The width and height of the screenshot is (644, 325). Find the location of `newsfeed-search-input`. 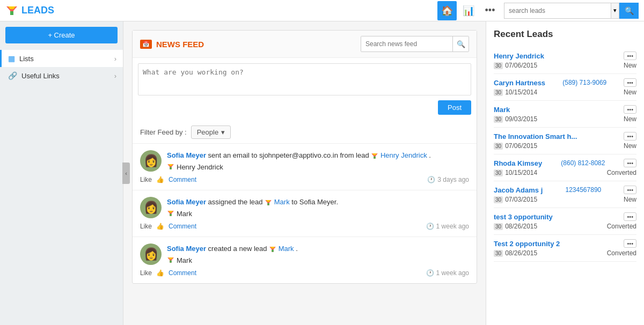

newsfeed-search-input is located at coordinates (407, 44).